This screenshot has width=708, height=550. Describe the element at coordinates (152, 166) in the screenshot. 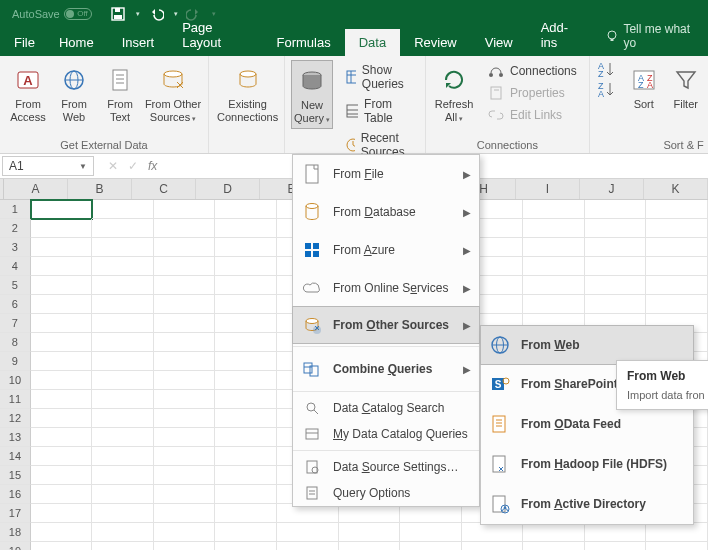

I see `fx-label: fx` at that location.